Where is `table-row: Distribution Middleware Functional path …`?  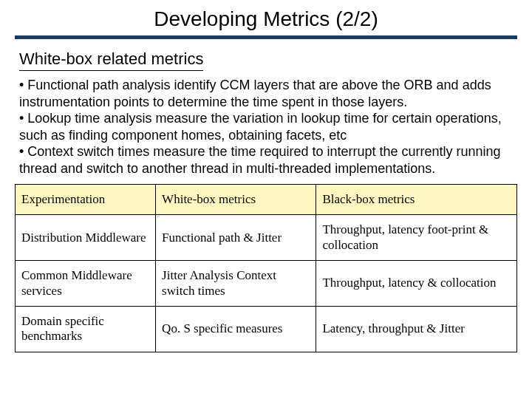 table-row: Distribution Middleware Functional path … is located at coordinates (266, 238).